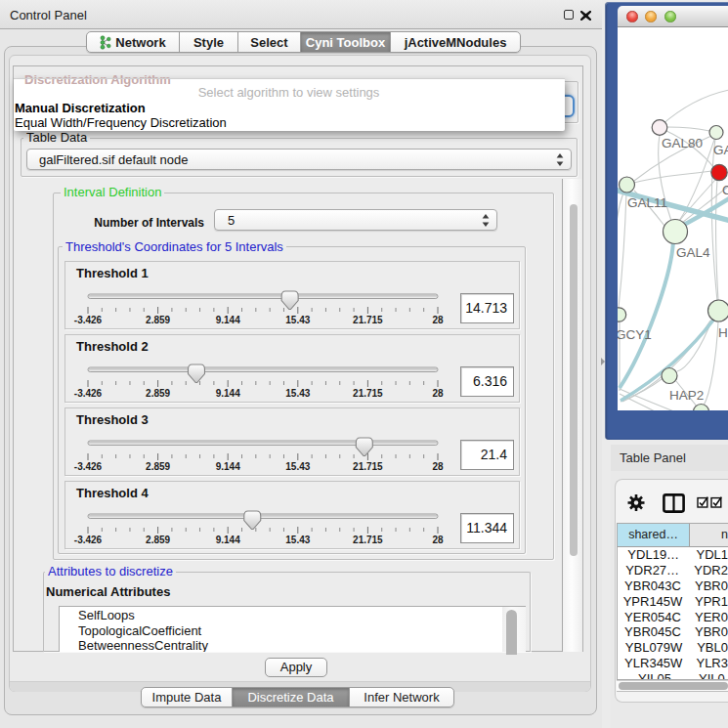  I want to click on svg-text: C, so click(725, 190).